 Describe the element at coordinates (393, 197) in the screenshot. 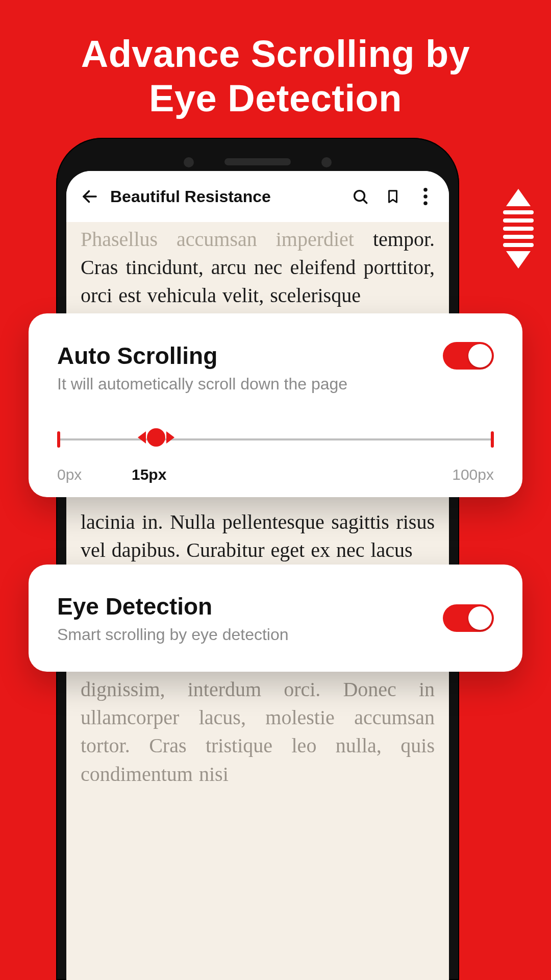

I see `bookmark-button` at that location.